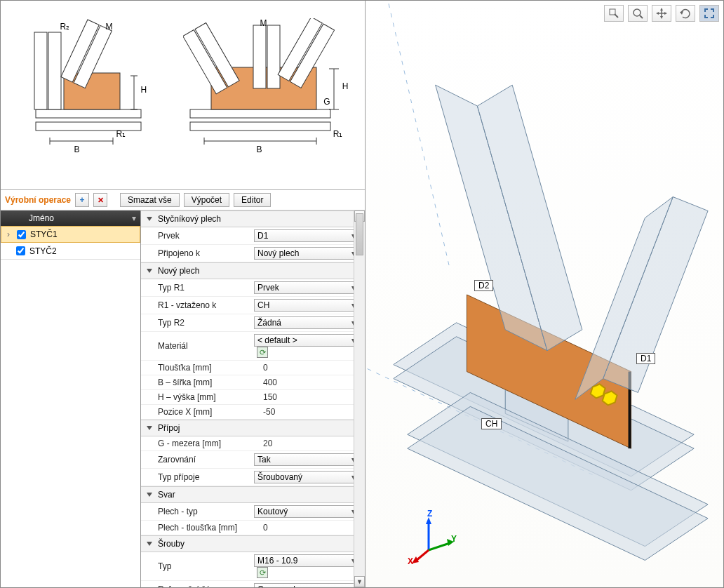 The height and width of the screenshot is (588, 724). What do you see at coordinates (70, 218) in the screenshot?
I see `grid-header: Jméno ▾` at bounding box center [70, 218].